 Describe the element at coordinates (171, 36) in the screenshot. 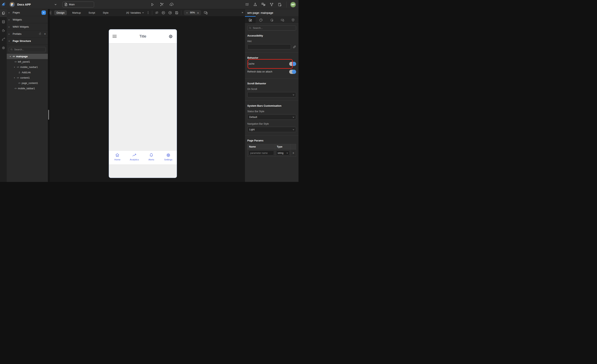

I see `mobile-navbar-gear-icon` at that location.